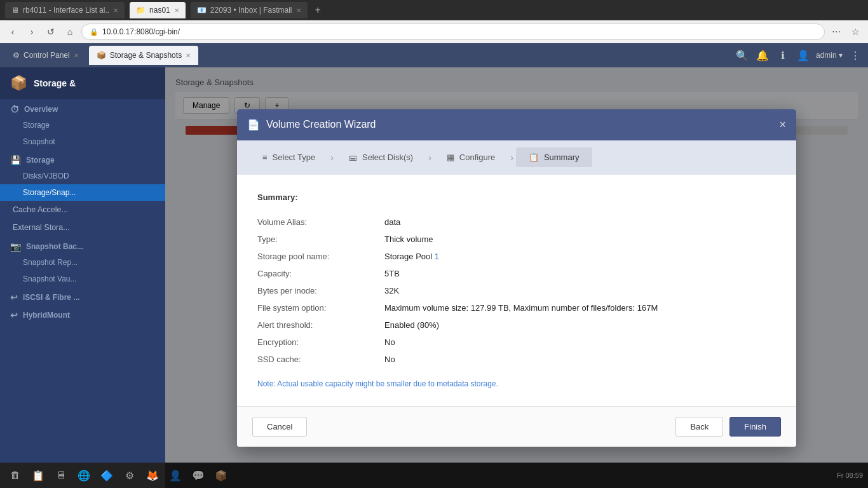 The height and width of the screenshot is (488, 868). What do you see at coordinates (83, 176) in the screenshot?
I see `sidebar-item-disks: Disks/VJBOD` at bounding box center [83, 176].